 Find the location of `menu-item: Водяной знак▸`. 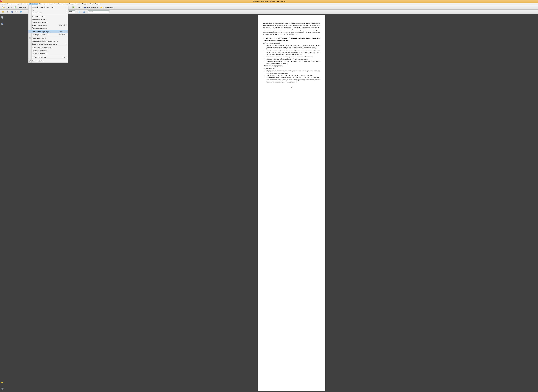

menu-item: Водяной знак▸ is located at coordinates (48, 13).